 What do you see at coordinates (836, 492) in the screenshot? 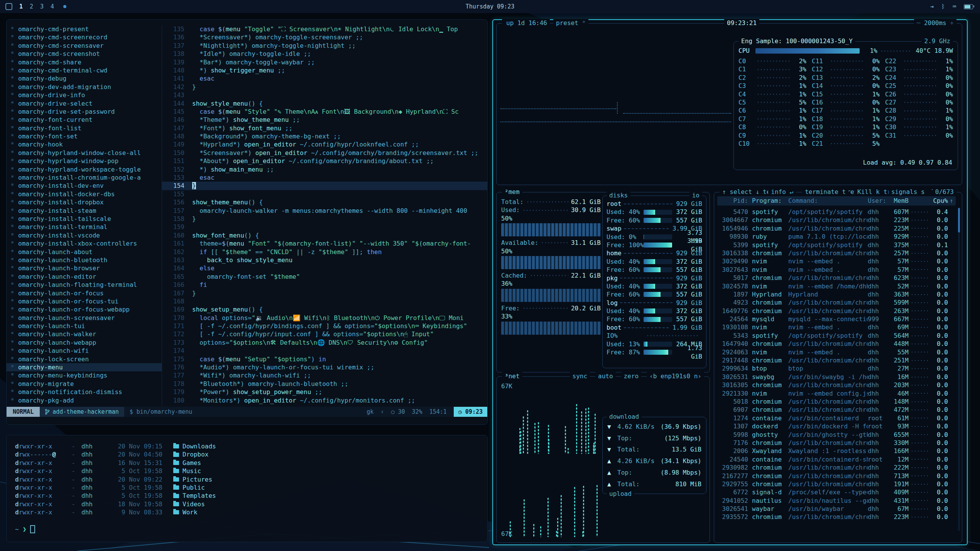
I see `process-row: 6772signal-d/proc/self/exe --type=rdhh40…` at bounding box center [836, 492].